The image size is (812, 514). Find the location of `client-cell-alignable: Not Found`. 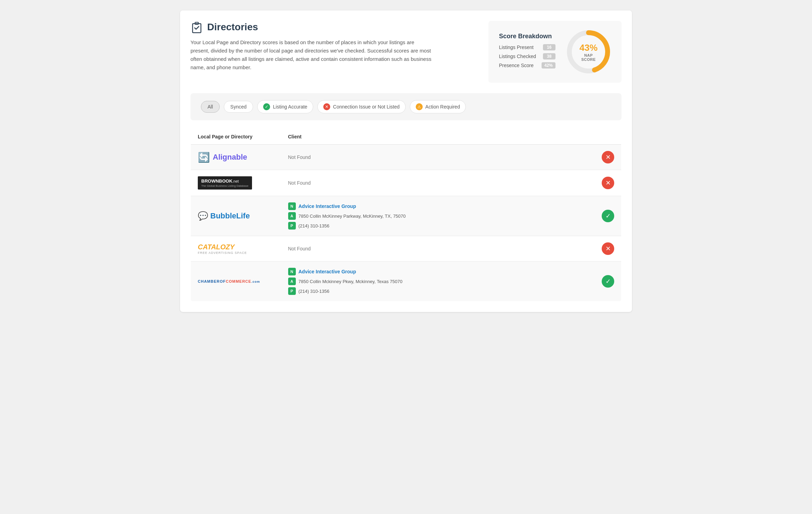

client-cell-alignable: Not Found is located at coordinates (438, 157).